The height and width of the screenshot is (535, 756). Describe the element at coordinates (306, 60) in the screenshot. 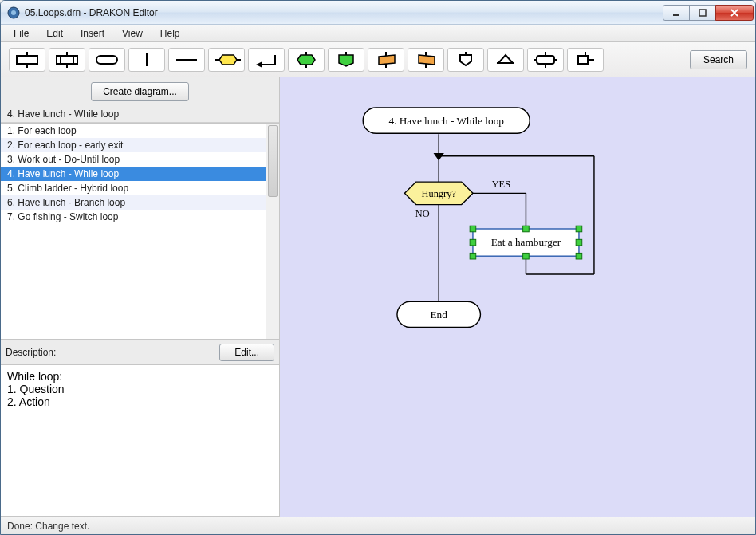

I see `tool-branch-cap-green-icon` at that location.